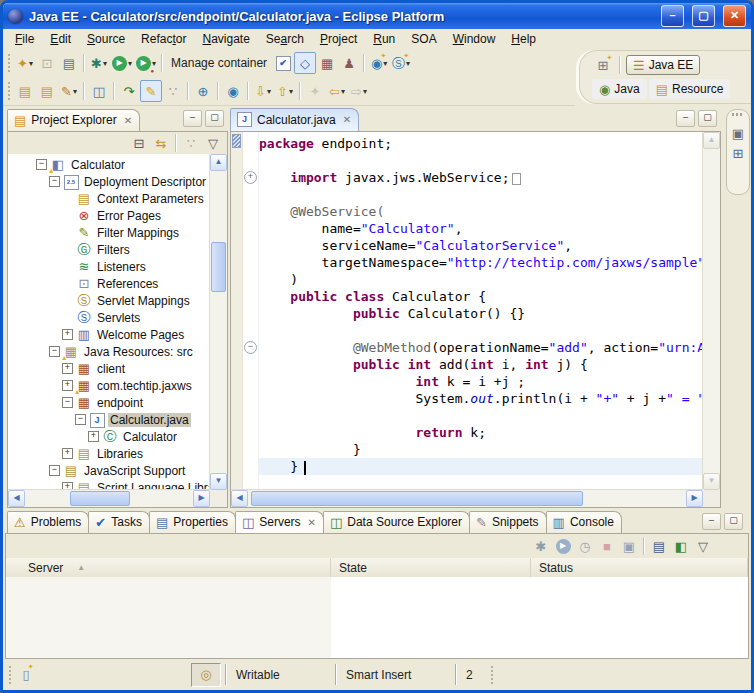 This screenshot has height=693, width=754. I want to click on editor-horizontal-scrollbar: ◀ ▶, so click(467, 498).